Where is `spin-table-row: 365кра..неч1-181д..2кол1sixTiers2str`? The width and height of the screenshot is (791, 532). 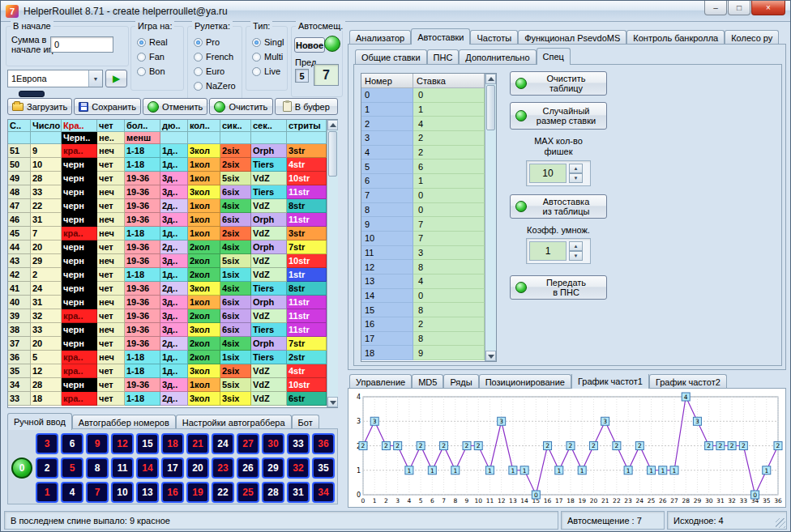
spin-table-row: 365кра..неч1-181д..2кол1sixTiers2str is located at coordinates (167, 358).